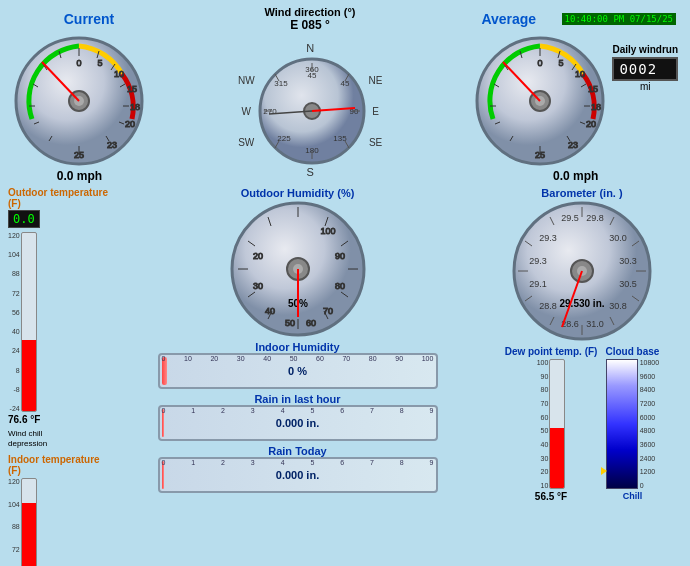  I want to click on outdoor-temp-display: 0.0, so click(24, 219).